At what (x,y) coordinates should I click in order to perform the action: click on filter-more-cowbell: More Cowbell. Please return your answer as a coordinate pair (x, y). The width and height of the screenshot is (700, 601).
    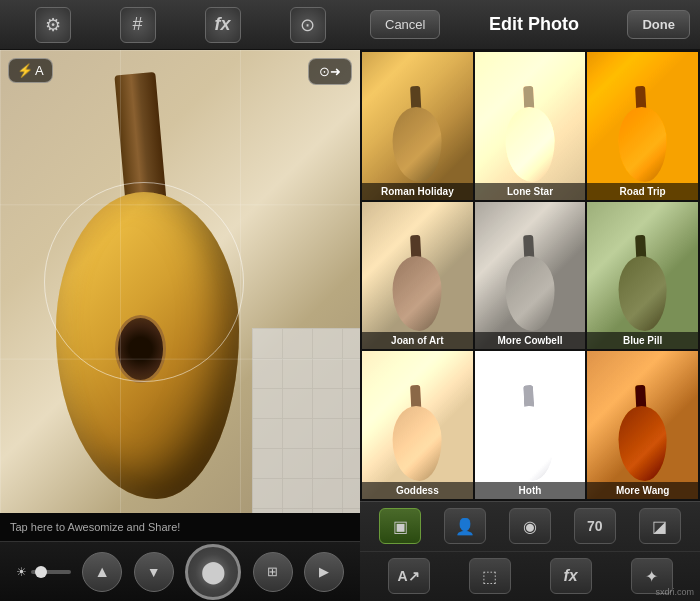
    Looking at the image, I should click on (530, 276).